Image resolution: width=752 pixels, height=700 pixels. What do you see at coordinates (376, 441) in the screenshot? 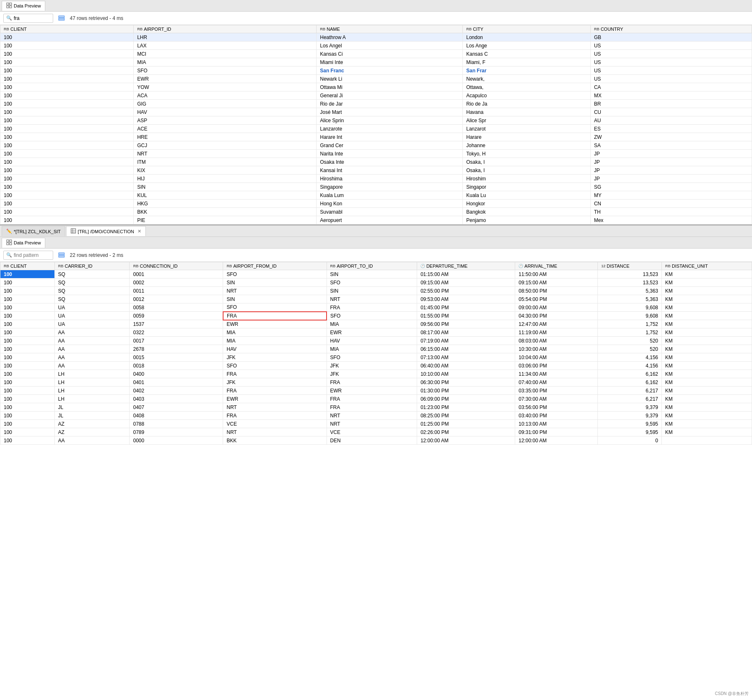
I see `table-row: 100AA0000BKKDEN12:00:00 AM12:00:00 AM0` at bounding box center [376, 441].